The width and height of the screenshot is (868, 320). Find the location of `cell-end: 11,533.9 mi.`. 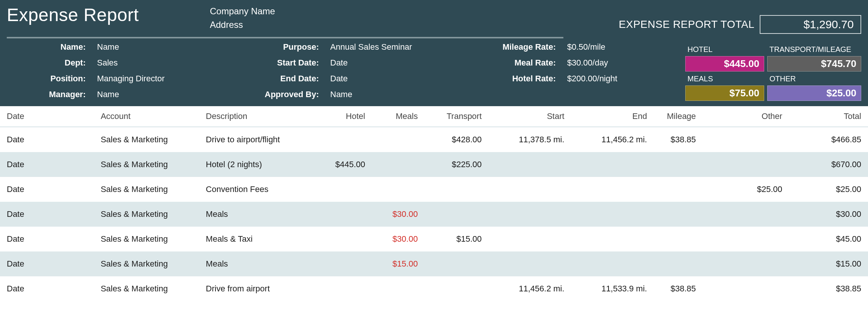

cell-end: 11,533.9 mi. is located at coordinates (613, 289).